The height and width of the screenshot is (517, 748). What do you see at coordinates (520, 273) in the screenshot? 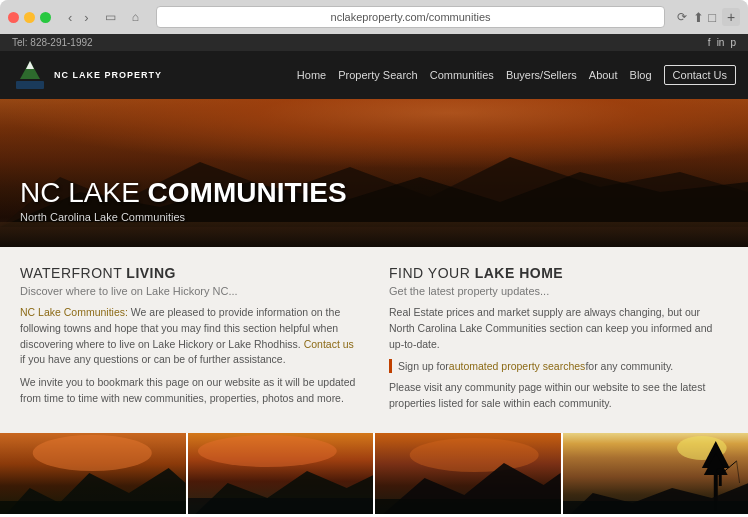
I see `lake-home-title-bold: LAKE HOME` at bounding box center [520, 273].